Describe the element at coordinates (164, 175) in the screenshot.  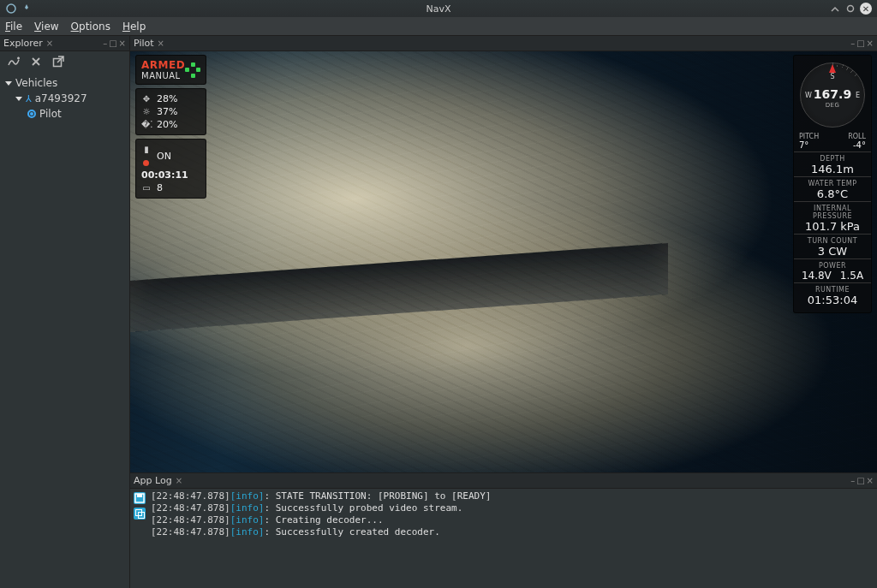
I see `rec-elapsed: 00:03:11` at that location.